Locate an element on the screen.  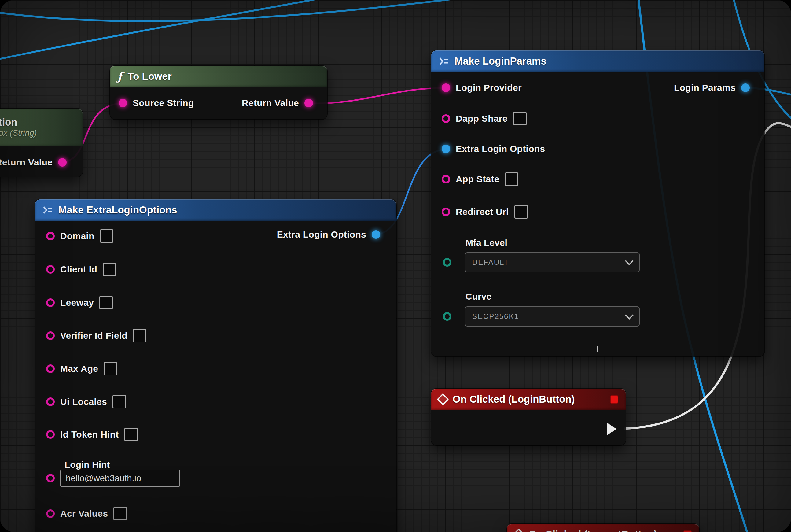
pin-acr-values is located at coordinates (50, 514).